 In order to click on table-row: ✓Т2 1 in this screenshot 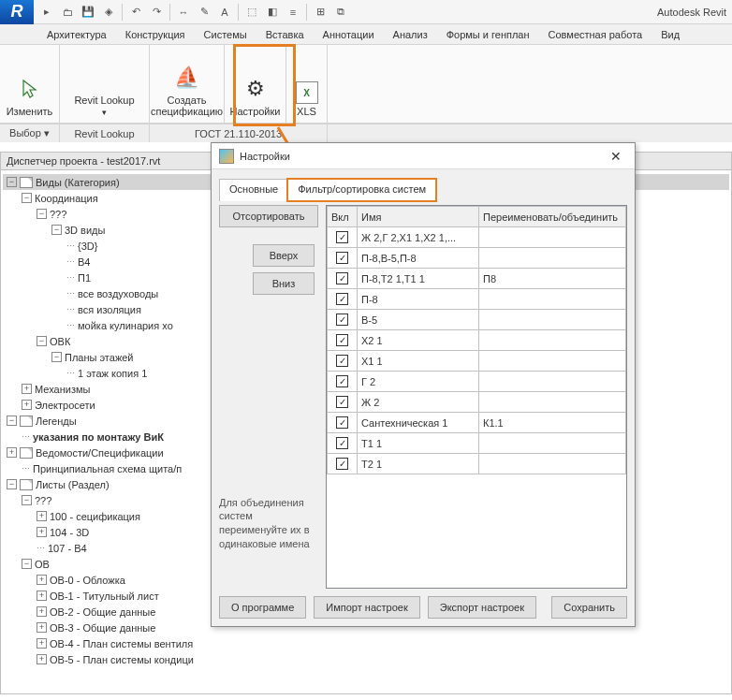, I will do `click(477, 464)`.